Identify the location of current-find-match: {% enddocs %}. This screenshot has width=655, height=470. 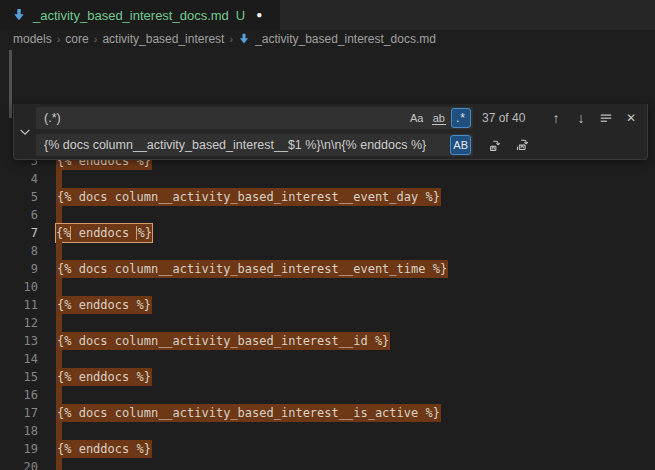
(104, 233).